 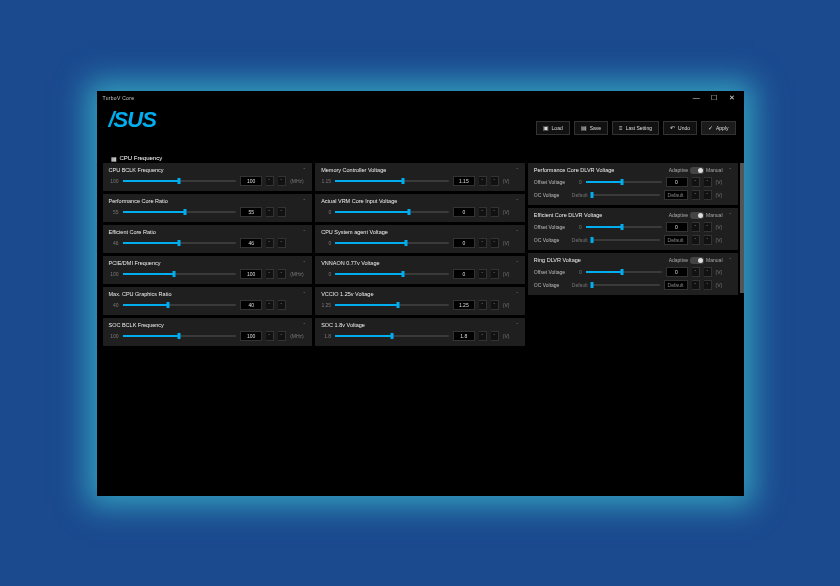 What do you see at coordinates (464, 336) in the screenshot?
I see `value-input: 1.8` at bounding box center [464, 336].